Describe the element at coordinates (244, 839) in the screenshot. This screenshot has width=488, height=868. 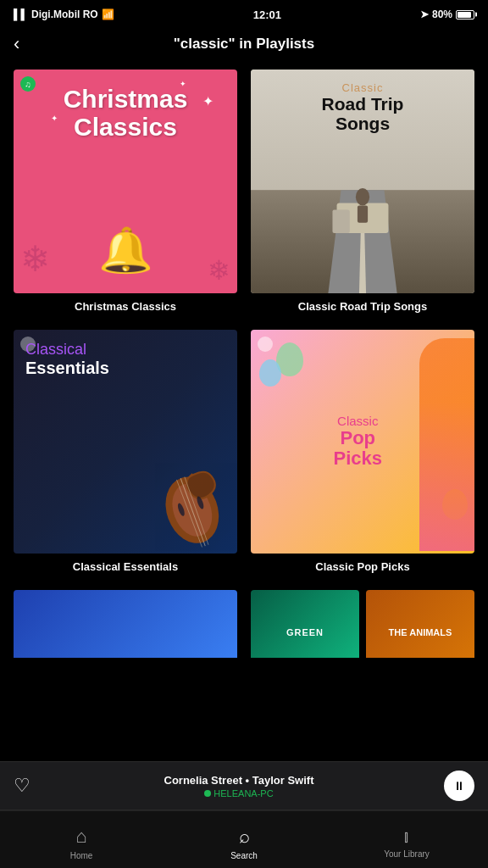
I see `nav-item-search: ⌕ Search` at that location.